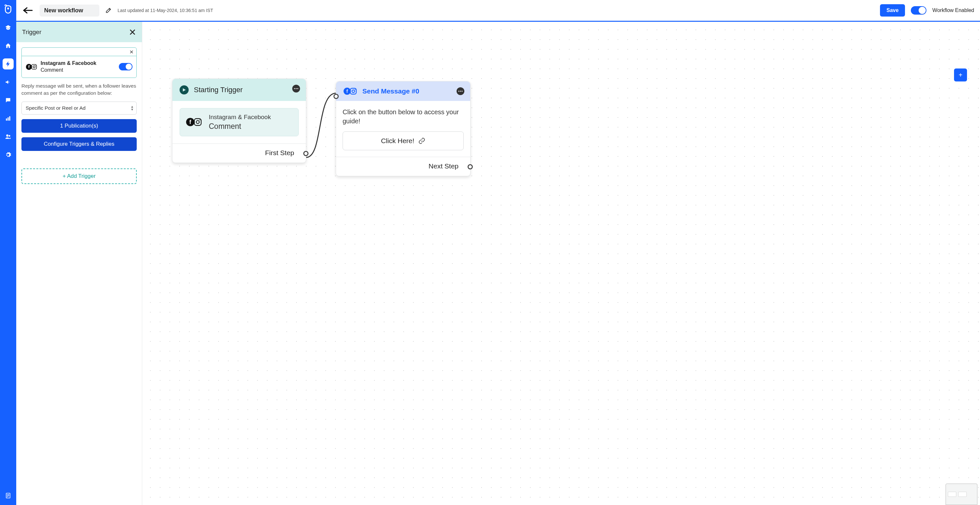 The image size is (980, 505). What do you see at coordinates (446, 166) in the screenshot?
I see `next-step-label: Next Step` at bounding box center [446, 166].